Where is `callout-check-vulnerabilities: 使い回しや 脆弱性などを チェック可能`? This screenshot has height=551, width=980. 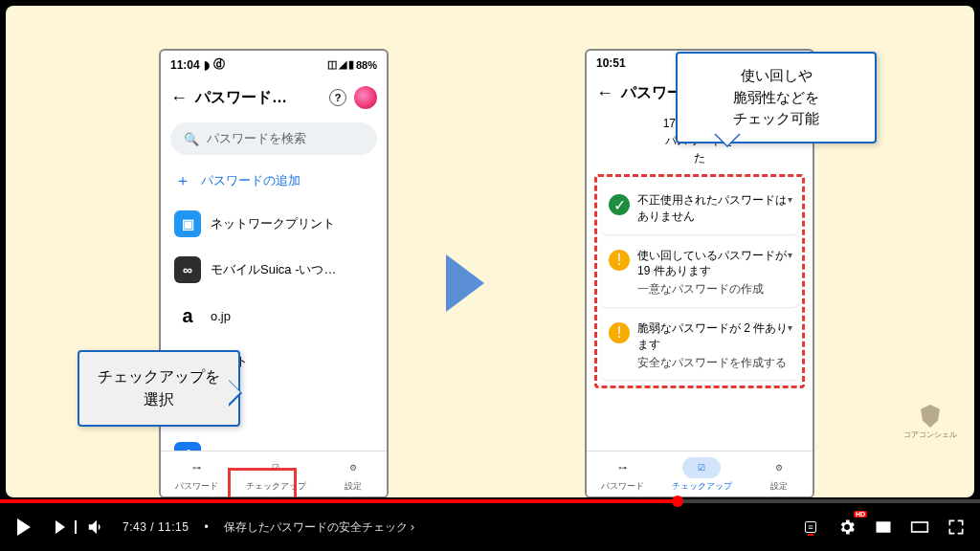
callout-check-vulnerabilities: 使い回しや 脆弱性などを チェック可能 is located at coordinates (776, 98).